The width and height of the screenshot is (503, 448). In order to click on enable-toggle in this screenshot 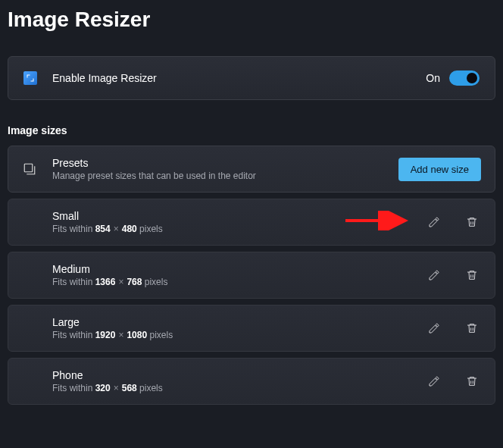, I will do `click(464, 78)`.